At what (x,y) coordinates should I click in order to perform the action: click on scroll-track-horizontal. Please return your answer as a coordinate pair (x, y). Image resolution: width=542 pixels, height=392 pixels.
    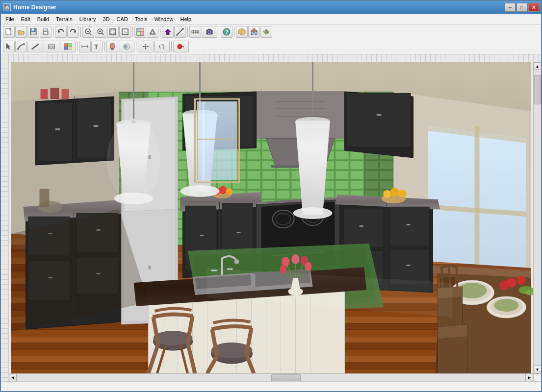
    Looking at the image, I should click on (271, 377).